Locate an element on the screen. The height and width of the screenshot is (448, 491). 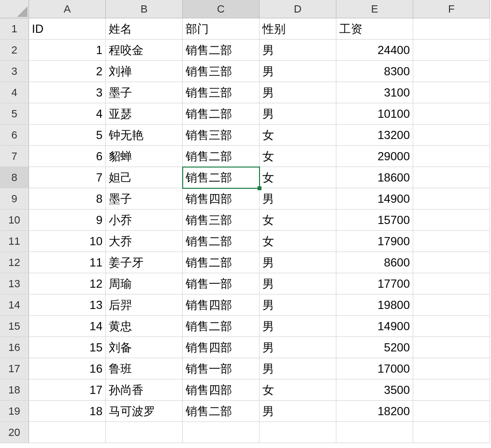
cell: 1 is located at coordinates (68, 50).